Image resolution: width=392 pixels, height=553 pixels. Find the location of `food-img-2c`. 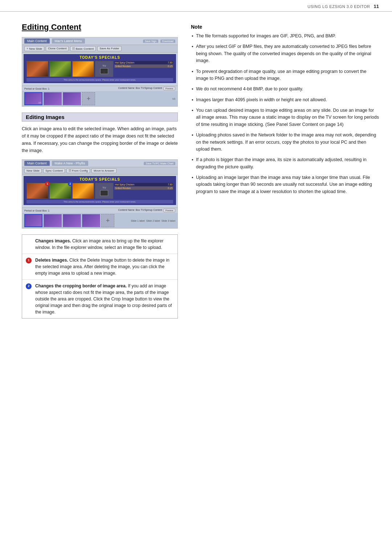

food-img-2c is located at coordinates (83, 191).